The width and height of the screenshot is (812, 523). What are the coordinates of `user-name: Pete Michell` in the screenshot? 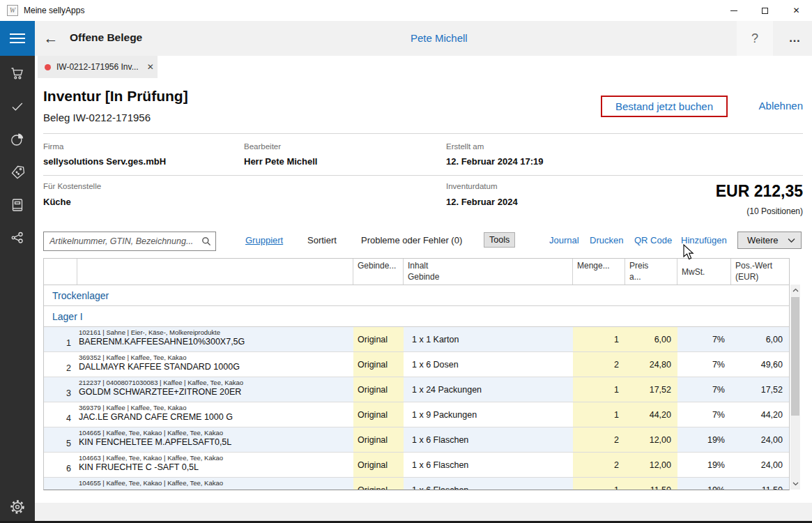 It's located at (439, 38).